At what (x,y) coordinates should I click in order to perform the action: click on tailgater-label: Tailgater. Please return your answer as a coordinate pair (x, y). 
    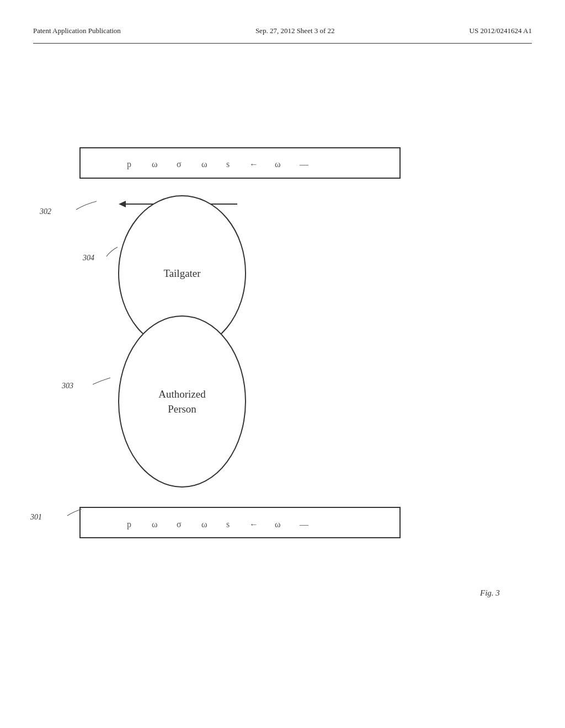
    Looking at the image, I should click on (182, 274).